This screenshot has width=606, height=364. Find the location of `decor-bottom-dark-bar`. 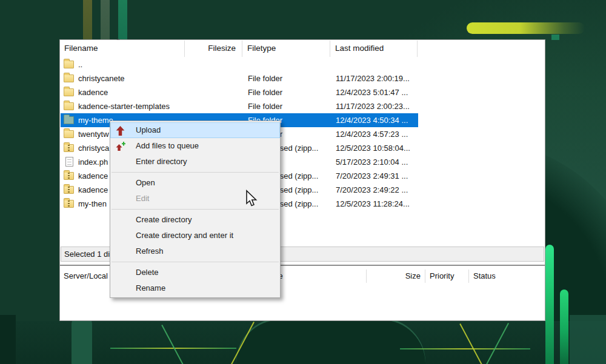

decor-bottom-dark-bar is located at coordinates (8, 339).